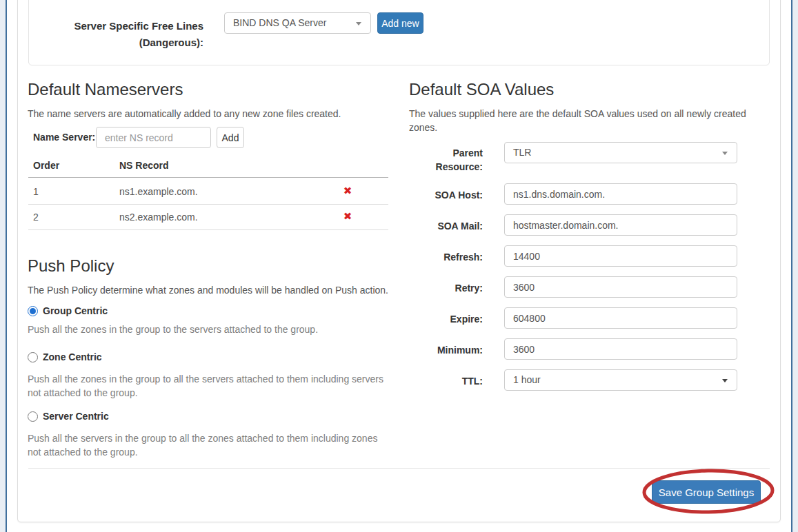 The image size is (798, 532). I want to click on table-header-divider, so click(208, 178).